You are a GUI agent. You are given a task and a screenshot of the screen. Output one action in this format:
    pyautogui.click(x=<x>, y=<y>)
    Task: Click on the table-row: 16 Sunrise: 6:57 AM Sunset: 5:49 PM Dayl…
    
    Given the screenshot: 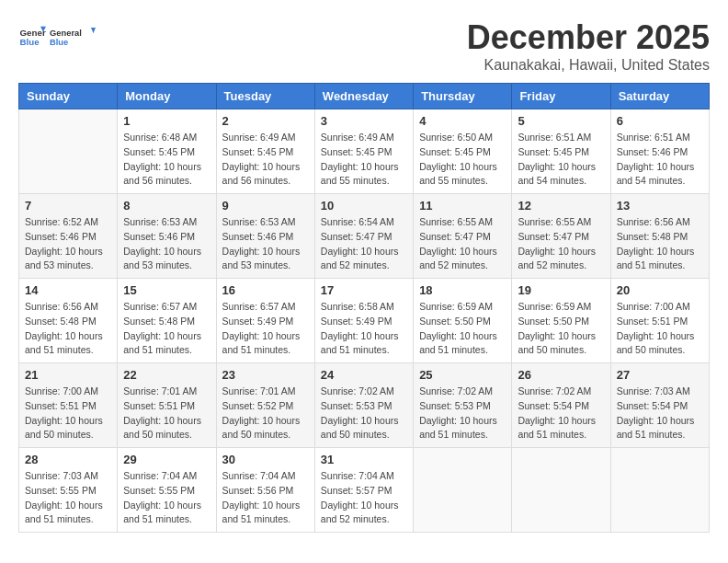 What is the action you would take?
    pyautogui.click(x=265, y=321)
    